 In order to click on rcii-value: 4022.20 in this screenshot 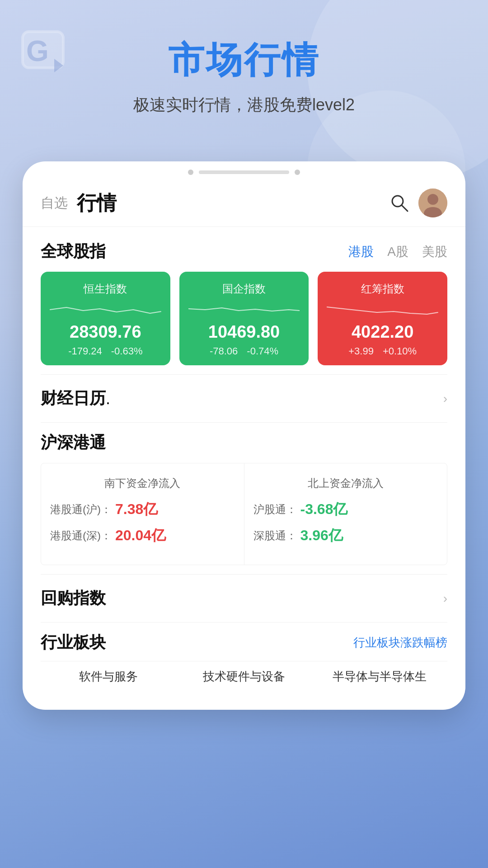, I will do `click(382, 332)`.